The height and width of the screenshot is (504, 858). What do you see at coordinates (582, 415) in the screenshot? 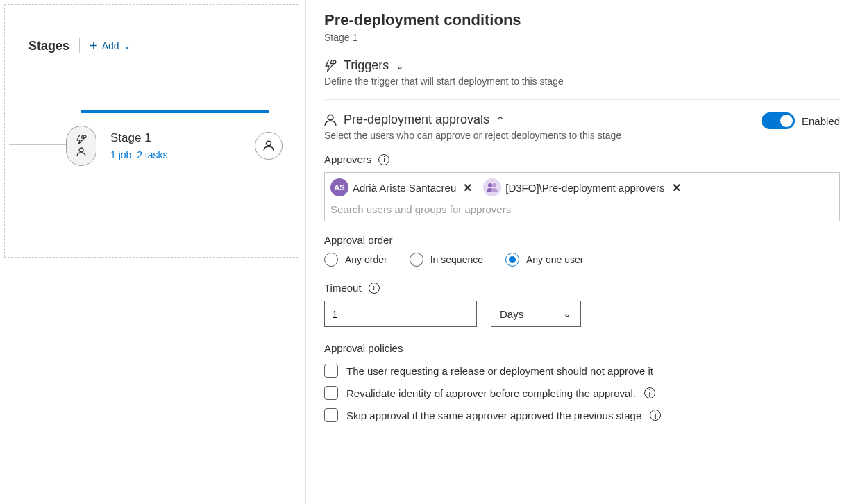
I see `policy-skip-same-approver: Skip approval if the same approver appro…` at bounding box center [582, 415].